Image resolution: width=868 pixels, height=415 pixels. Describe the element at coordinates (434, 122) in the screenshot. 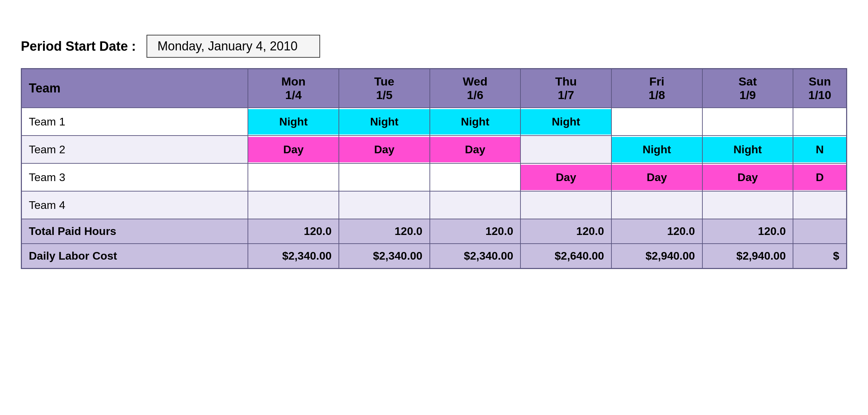

I see `team1-row: Team 1 Night Night Night Night` at that location.